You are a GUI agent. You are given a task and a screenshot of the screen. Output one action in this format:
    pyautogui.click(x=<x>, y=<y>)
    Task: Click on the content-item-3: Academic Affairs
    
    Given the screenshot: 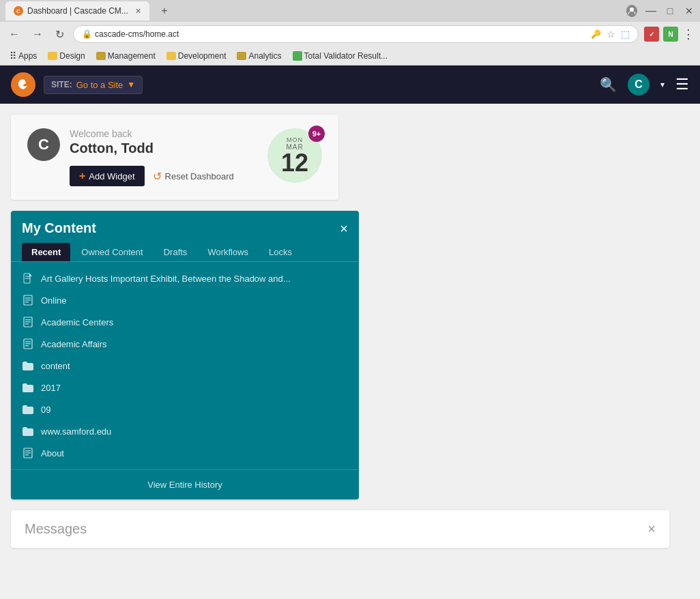 What is the action you would take?
    pyautogui.click(x=185, y=344)
    